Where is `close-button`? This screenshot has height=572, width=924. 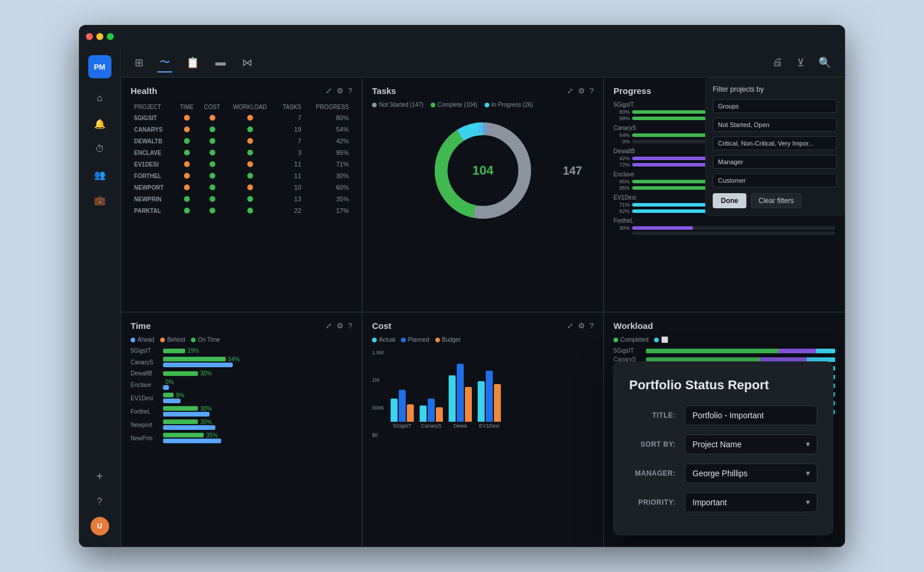
close-button is located at coordinates (89, 37).